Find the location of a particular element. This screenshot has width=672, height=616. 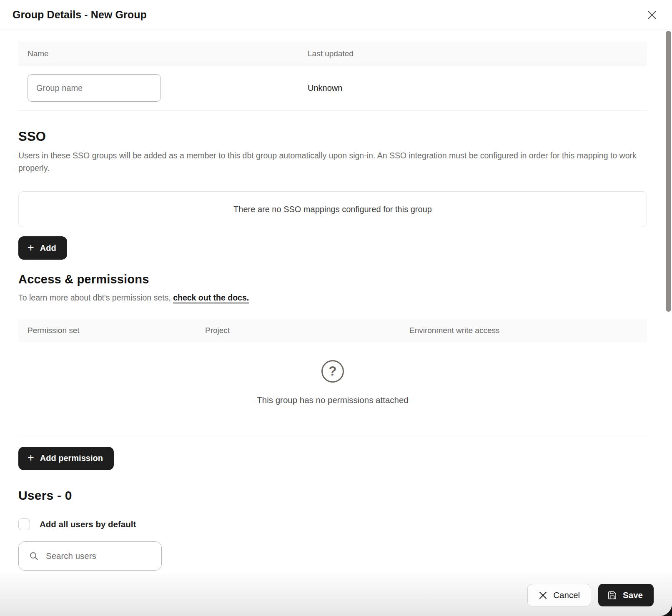

add-all-users-label: Add all users by default is located at coordinates (88, 524).